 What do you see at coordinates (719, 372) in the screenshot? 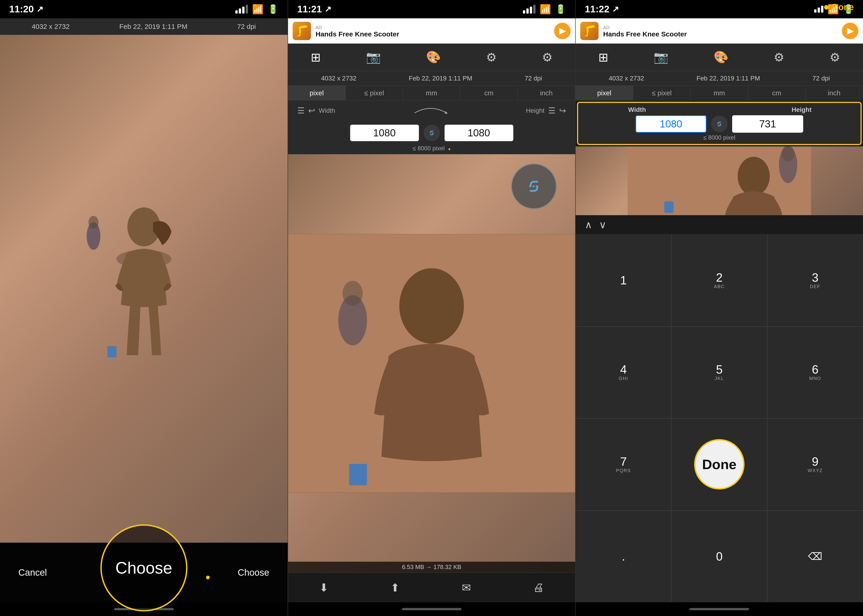
I see `key-5: 5 JKL` at bounding box center [719, 372].